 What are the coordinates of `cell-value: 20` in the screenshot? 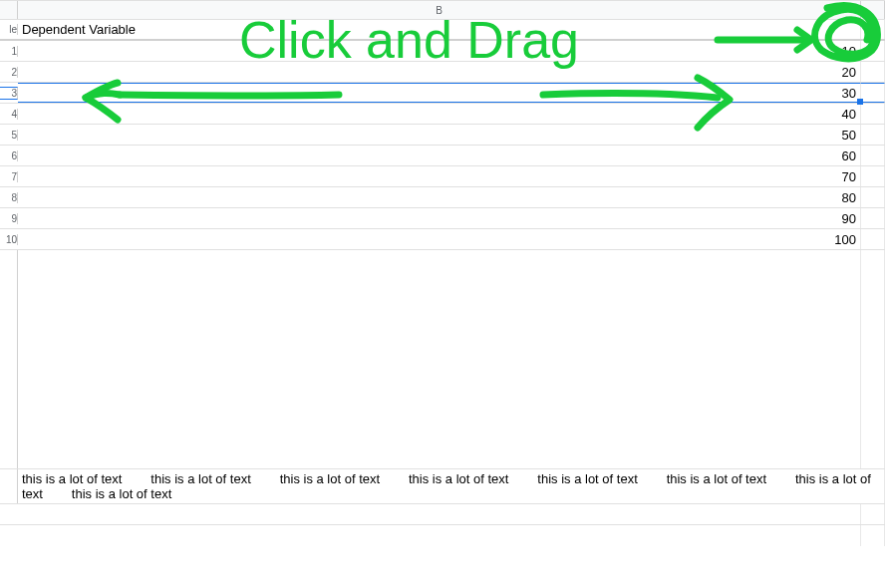 It's located at (849, 72).